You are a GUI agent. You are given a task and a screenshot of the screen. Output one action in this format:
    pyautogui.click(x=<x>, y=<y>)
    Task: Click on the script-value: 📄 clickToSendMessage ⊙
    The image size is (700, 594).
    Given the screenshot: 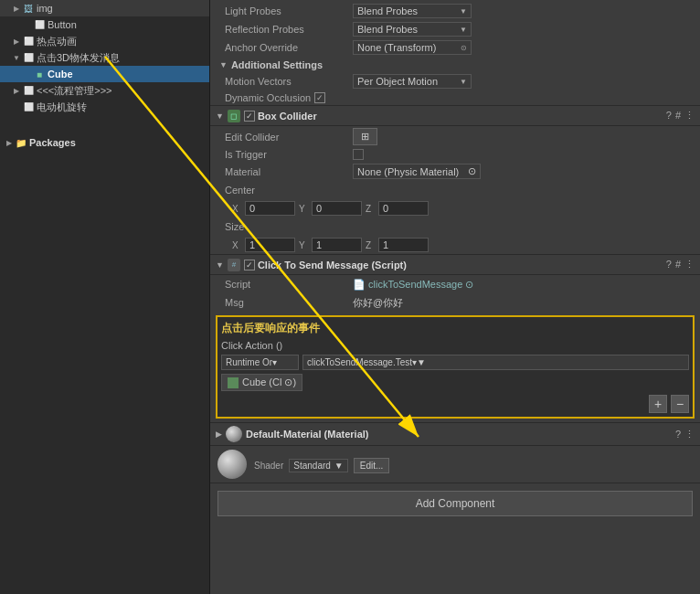 What is the action you would take?
    pyautogui.click(x=523, y=285)
    